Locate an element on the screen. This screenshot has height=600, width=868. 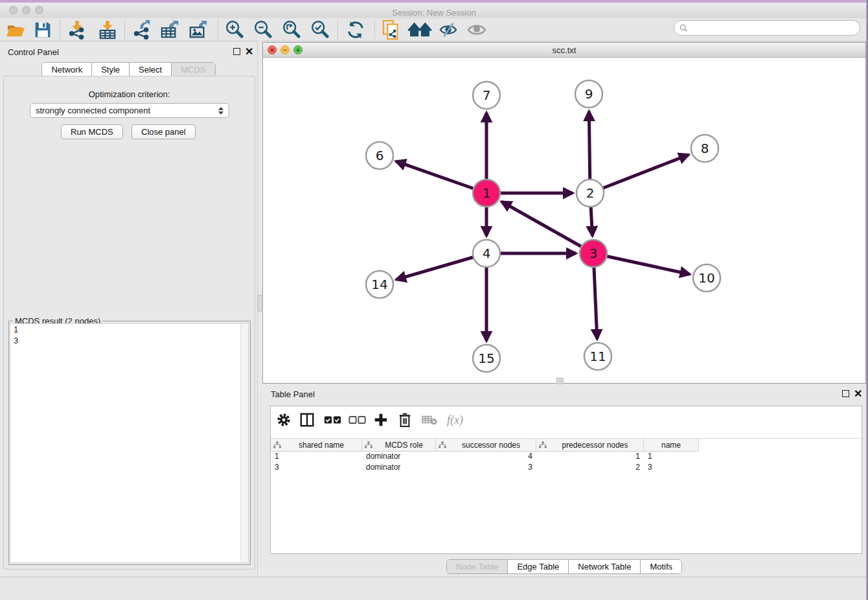
mcds-result-textarea: 13 is located at coordinates (130, 443).